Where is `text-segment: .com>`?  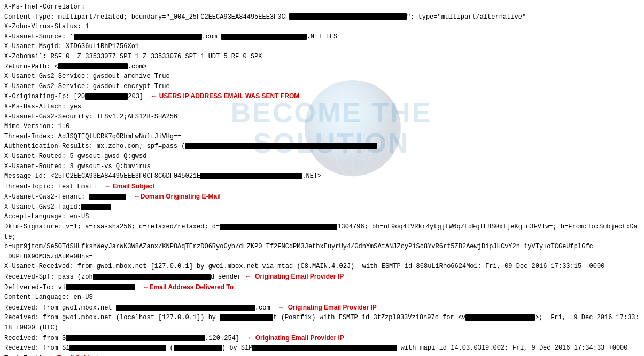
text-segment: .com> is located at coordinates (137, 67).